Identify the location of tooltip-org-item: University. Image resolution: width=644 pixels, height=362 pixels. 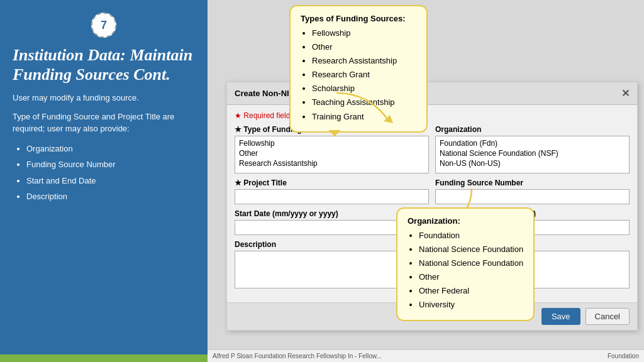
(471, 305).